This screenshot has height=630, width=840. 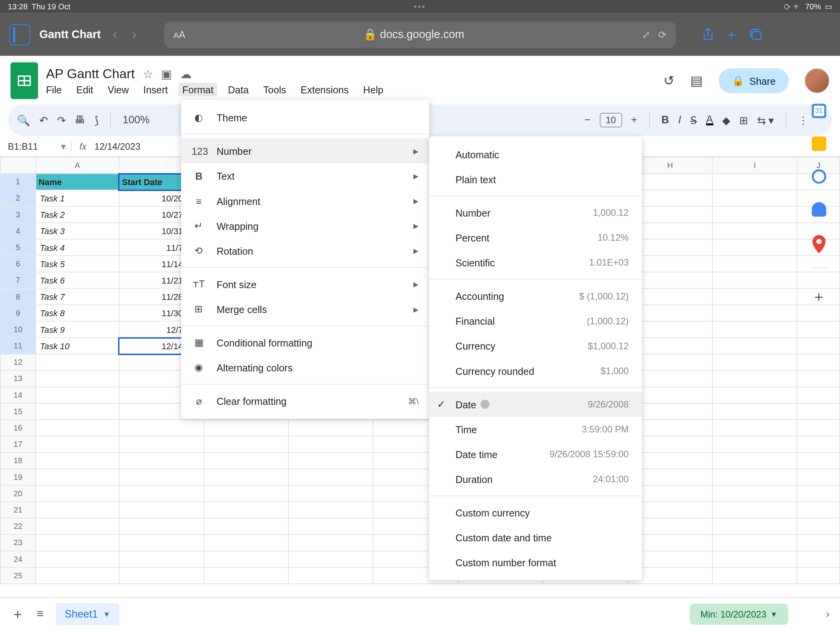 I want to click on row-header: 24, so click(x=18, y=559).